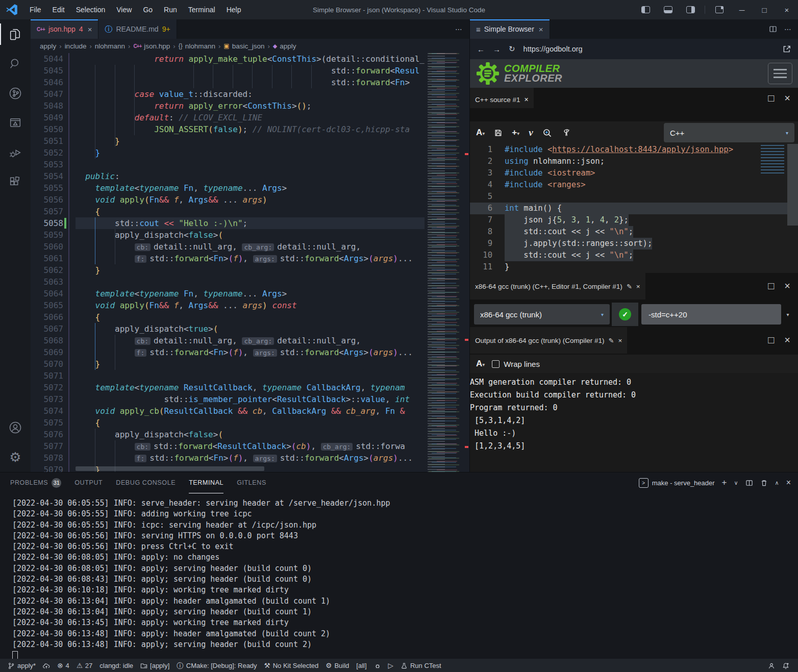 The width and height of the screenshot is (798, 672). I want to click on code-line: 5064 template<typename Fn, typename... A…, so click(250, 294).